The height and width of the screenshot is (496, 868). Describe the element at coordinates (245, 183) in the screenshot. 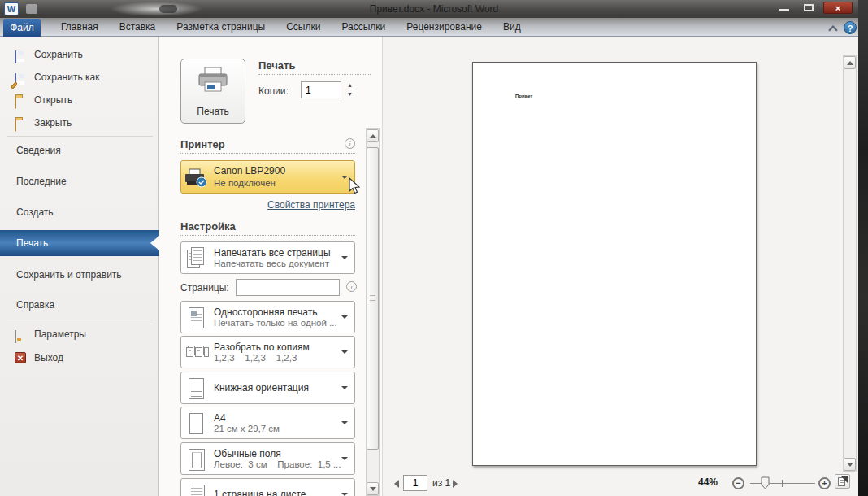

I see `printer-status: Не подключен` at that location.